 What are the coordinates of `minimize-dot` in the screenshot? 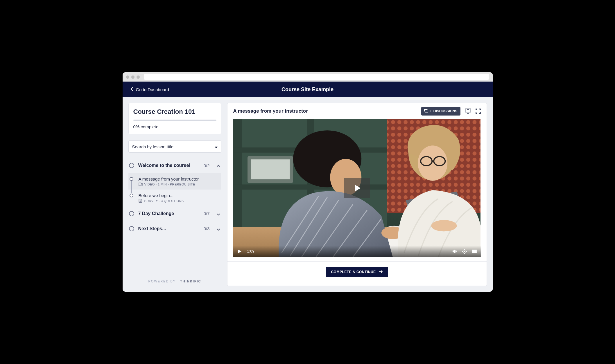 It's located at (133, 77).